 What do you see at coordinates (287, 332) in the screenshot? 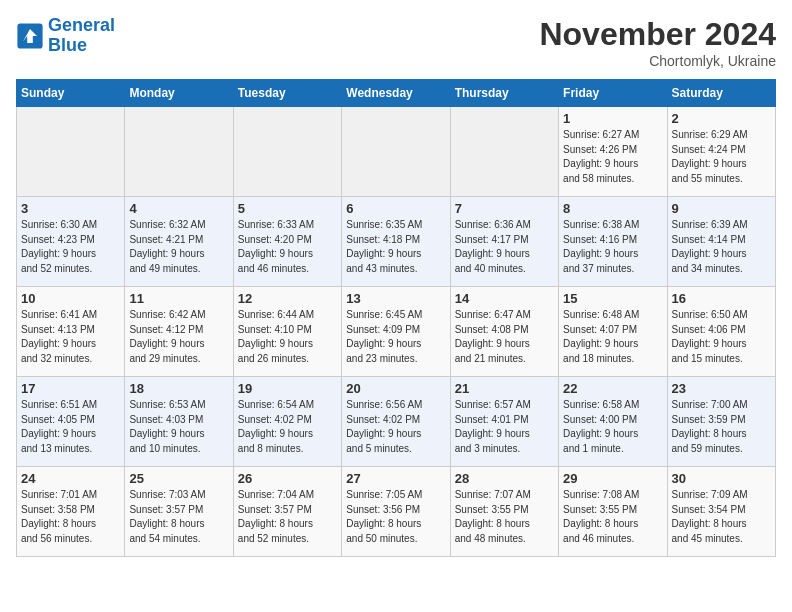
I see `calendar-cell: 12Sunrise: 6:44 AM Sunset: 4:10 PM Dayli…` at bounding box center [287, 332].